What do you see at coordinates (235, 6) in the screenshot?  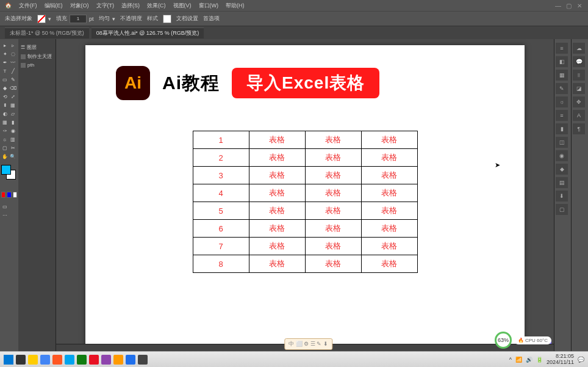 I see `menu-help: 帮助(H)` at bounding box center [235, 6].